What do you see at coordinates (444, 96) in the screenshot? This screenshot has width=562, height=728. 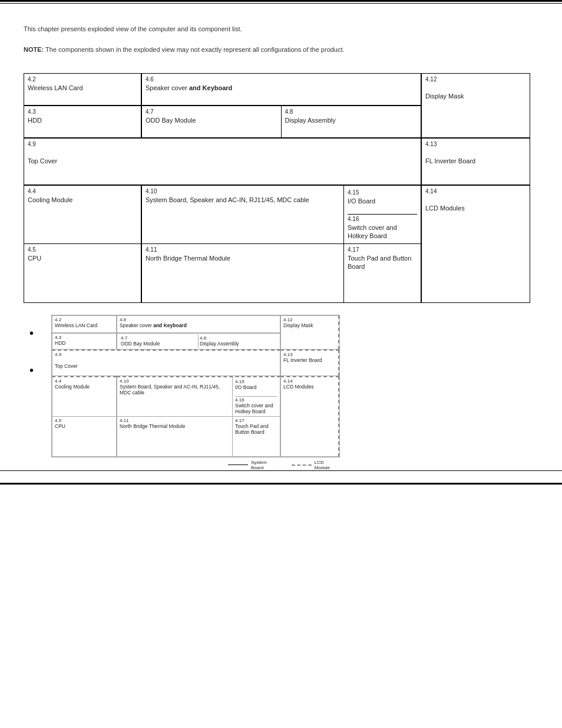 I see `display-mask-label: Display Mask` at bounding box center [444, 96].